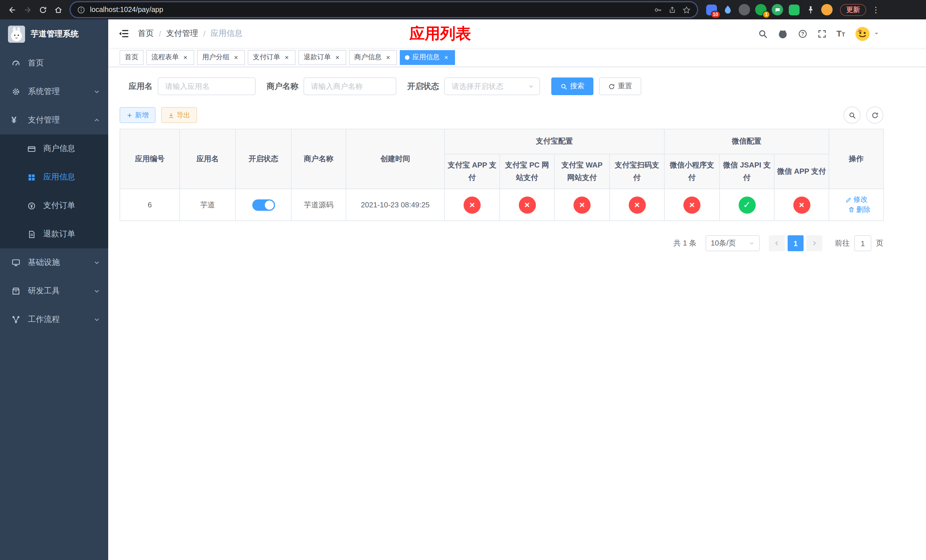 The width and height of the screenshot is (926, 560). I want to click on pin-extension-icon, so click(810, 10).